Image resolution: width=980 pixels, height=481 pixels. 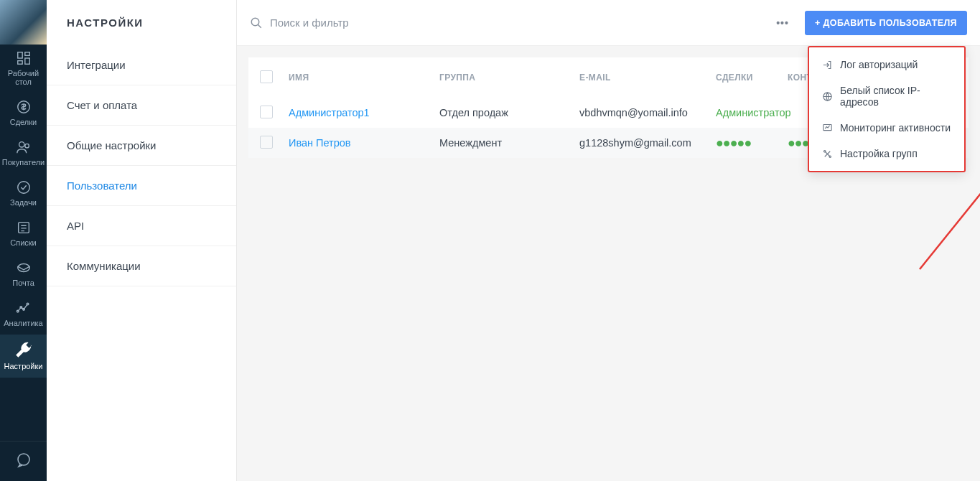 What do you see at coordinates (887, 65) in the screenshot?
I see `dd-auth-log: Лог авторизаций` at bounding box center [887, 65].